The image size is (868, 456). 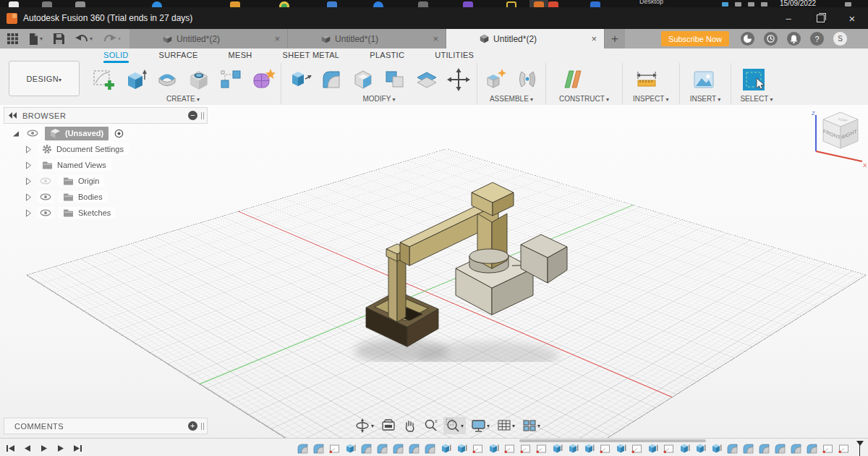 What do you see at coordinates (332, 4) in the screenshot?
I see `mail-icon` at bounding box center [332, 4].